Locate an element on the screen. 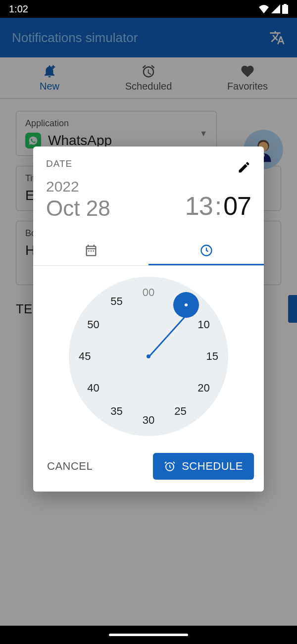 This screenshot has width=297, height=644. clock-num-20: 20 is located at coordinates (203, 388).